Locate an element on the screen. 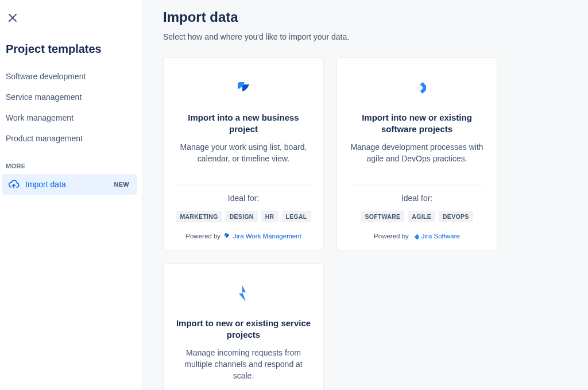  close-icon is located at coordinates (13, 18).